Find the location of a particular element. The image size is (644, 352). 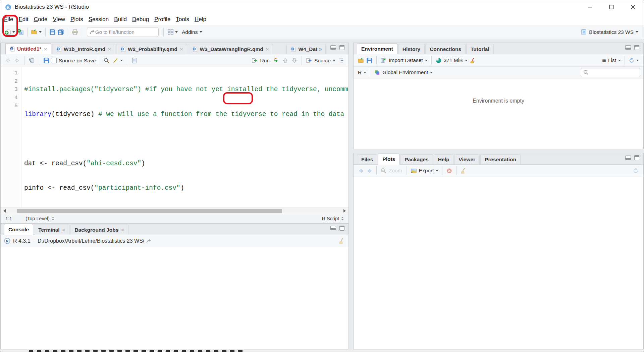

scroll-right-icon is located at coordinates (345, 211).